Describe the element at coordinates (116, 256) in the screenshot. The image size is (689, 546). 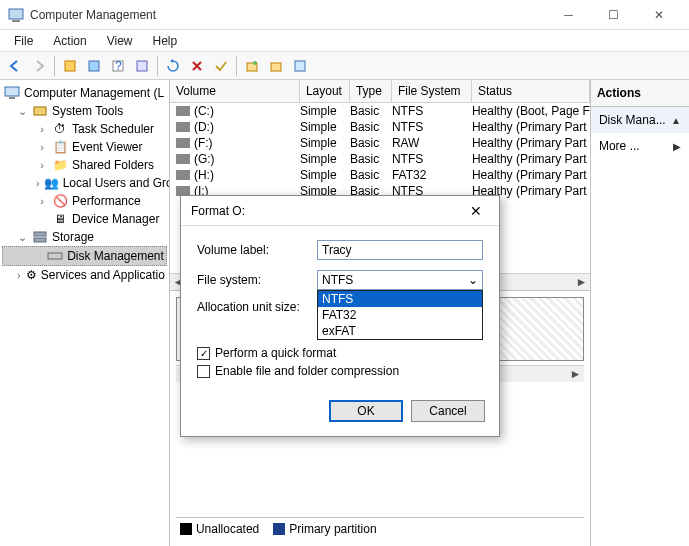
I see `tree-label: Disk Management` at that location.